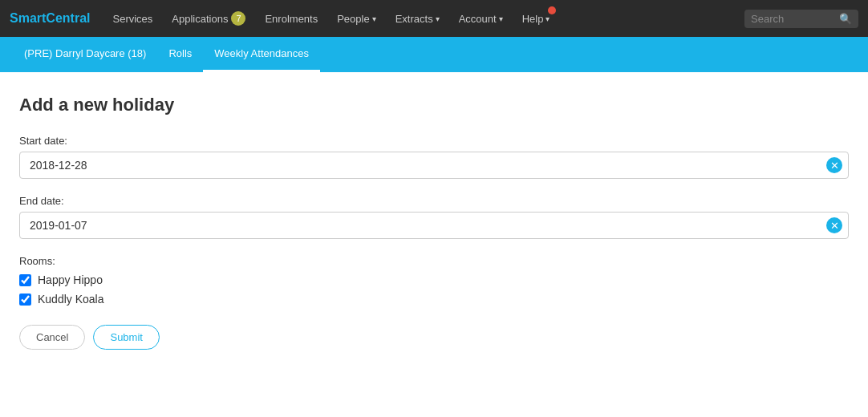 This screenshot has width=868, height=417. Describe the element at coordinates (132, 18) in the screenshot. I see `nav-item-services: Services` at that location.